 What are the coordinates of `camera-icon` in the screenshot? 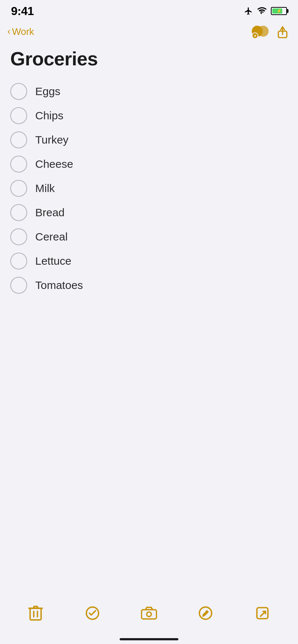 It's located at (149, 613).